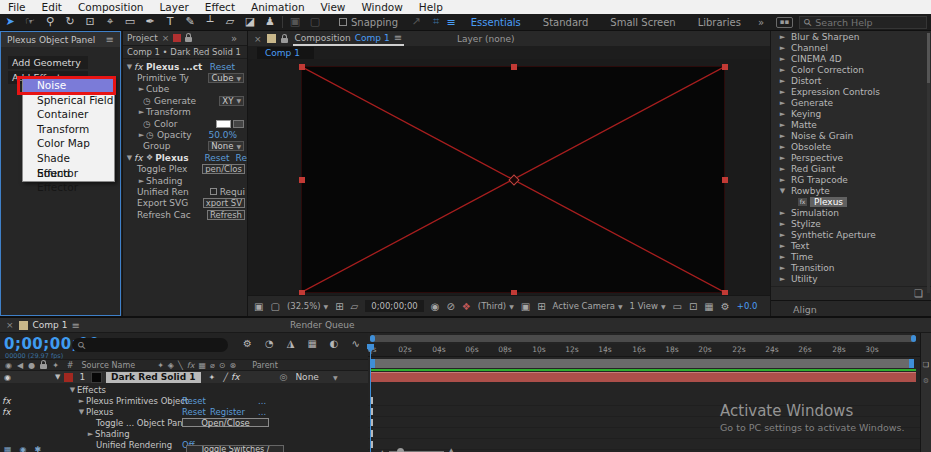 This screenshot has height=452, width=931. Describe the element at coordinates (466, 306) in the screenshot. I see `channel-icon: ❖` at that location.